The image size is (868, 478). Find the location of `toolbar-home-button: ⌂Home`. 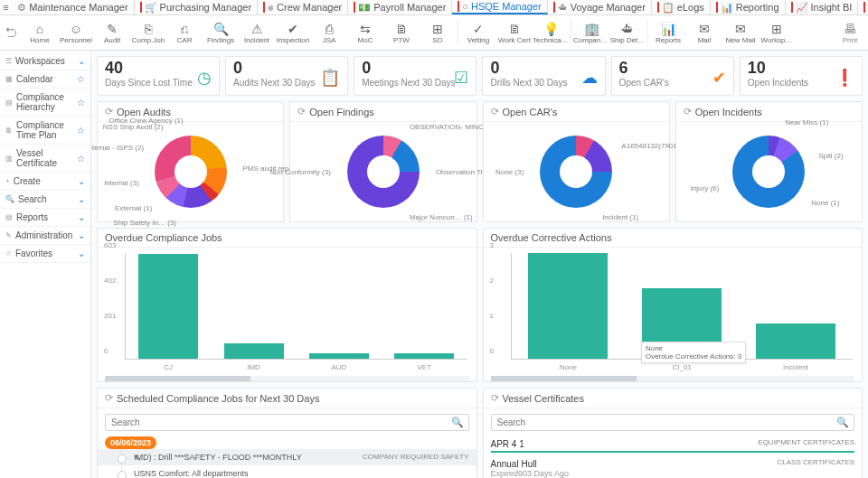

toolbar-home-button: ⌂Home is located at coordinates (40, 33).